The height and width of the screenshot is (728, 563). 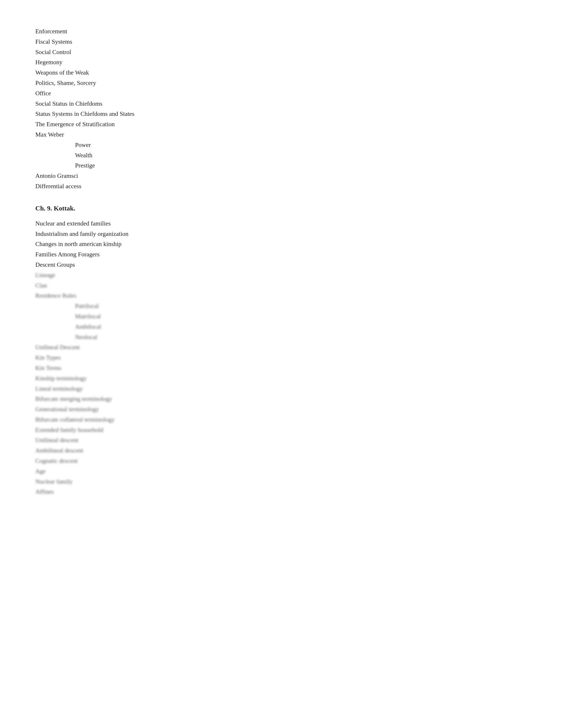 I want to click on list-item: Social Status in Chiefdoms, so click(x=234, y=104).